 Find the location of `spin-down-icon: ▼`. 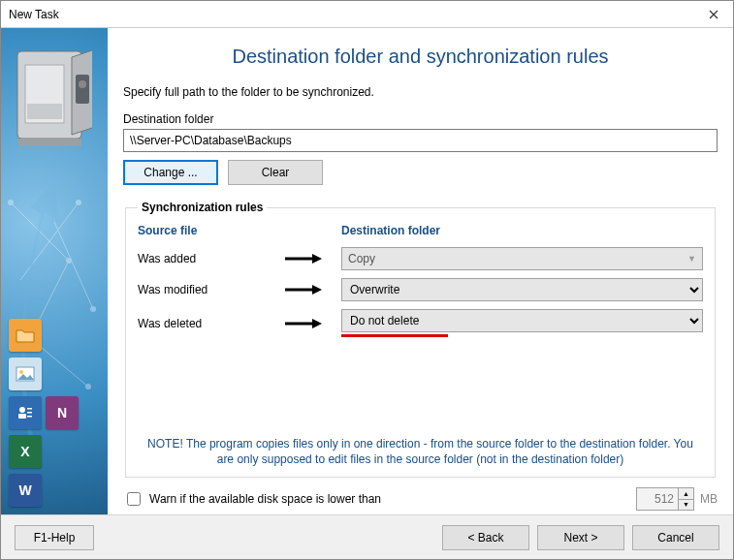

spin-down-icon: ▼ is located at coordinates (686, 506).